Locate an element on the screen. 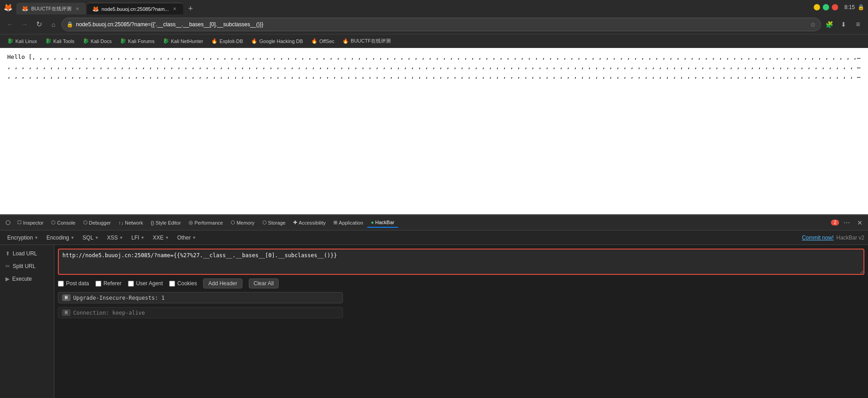 Image resolution: width=868 pixels, height=398 pixels. devtools-hackbar-tab: ● HackBar is located at coordinates (383, 223).